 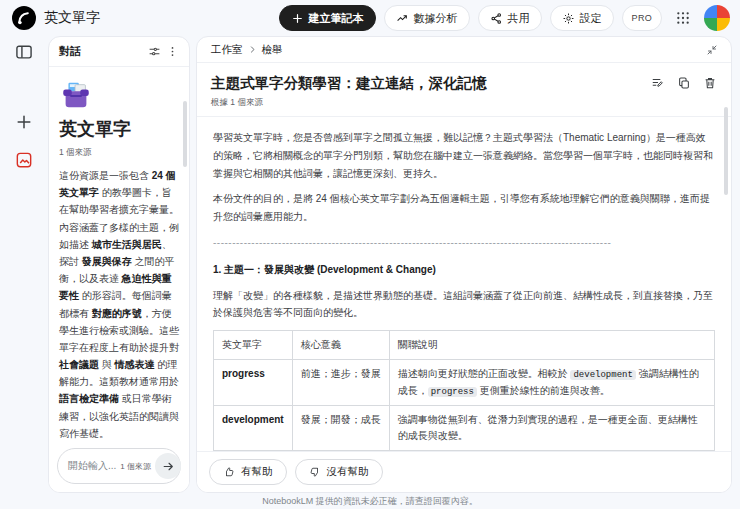 What do you see at coordinates (402, 18) in the screenshot?
I see `trending-up-icon` at bounding box center [402, 18].